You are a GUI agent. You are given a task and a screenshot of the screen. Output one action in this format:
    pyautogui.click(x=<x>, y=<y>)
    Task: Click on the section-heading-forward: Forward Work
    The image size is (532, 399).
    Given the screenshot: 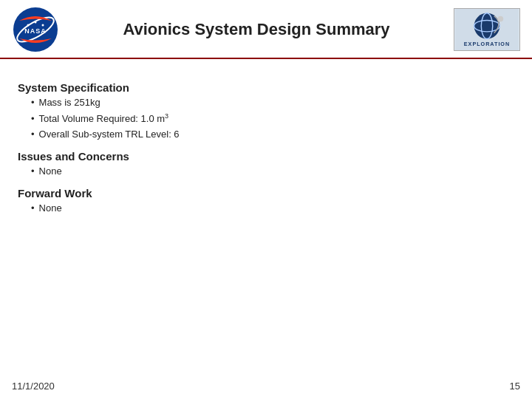 What is the action you would take?
    pyautogui.click(x=266, y=194)
    